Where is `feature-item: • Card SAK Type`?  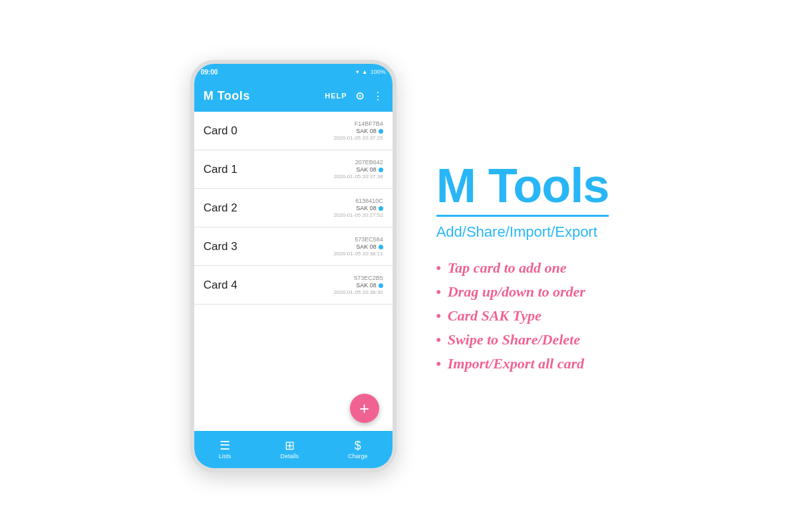 feature-item: • Card SAK Type is located at coordinates (511, 316).